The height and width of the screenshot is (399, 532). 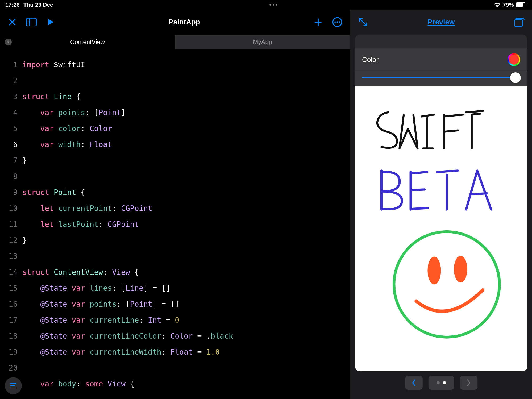 I want to click on tab-label: ContentView, so click(x=88, y=42).